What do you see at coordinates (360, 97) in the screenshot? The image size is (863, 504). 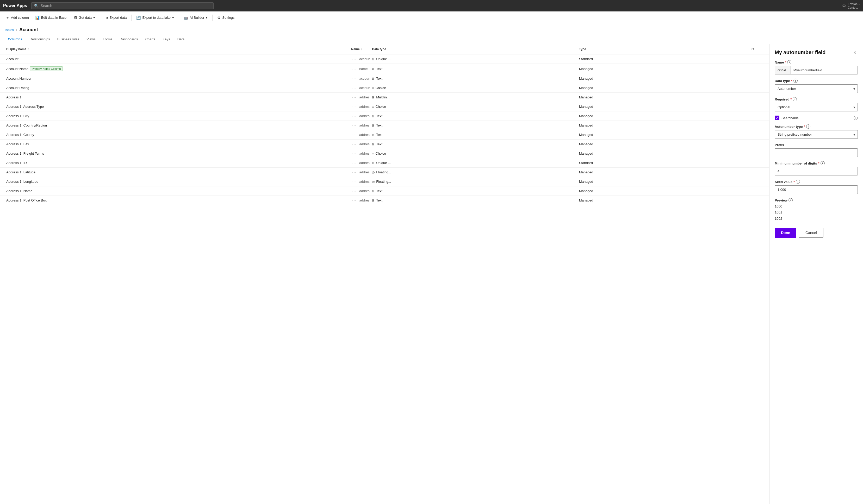 I see `td-dots: ··· address1_composite` at bounding box center [360, 97].